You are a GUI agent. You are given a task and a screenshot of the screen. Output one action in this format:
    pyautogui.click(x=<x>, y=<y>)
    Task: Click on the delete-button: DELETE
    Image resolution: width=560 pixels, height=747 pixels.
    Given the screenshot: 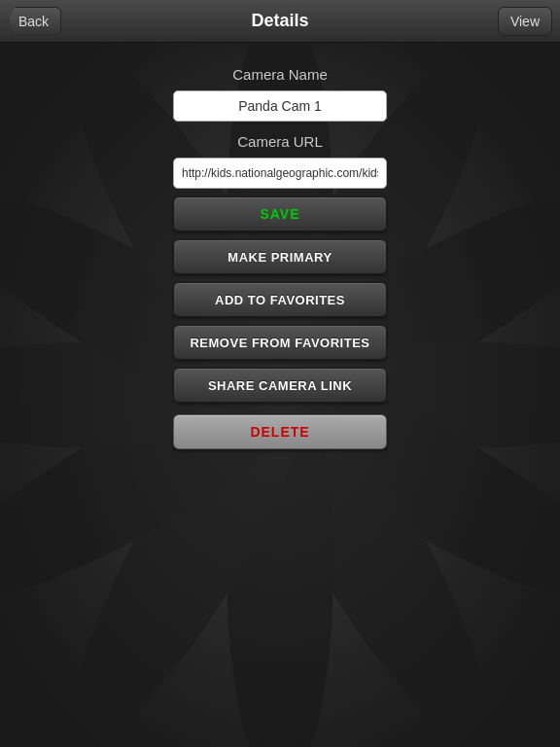 What is the action you would take?
    pyautogui.click(x=280, y=432)
    